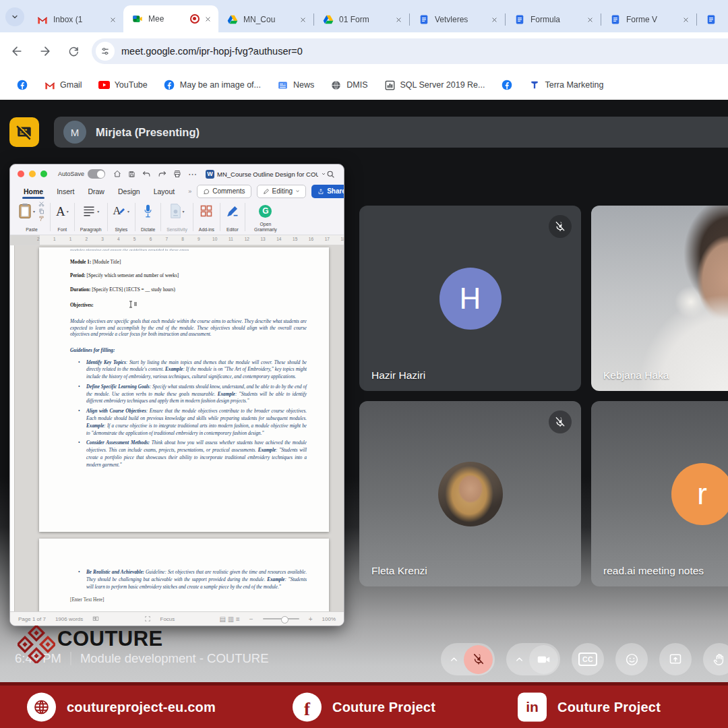 The image size is (728, 728). I want to click on reload-button, so click(73, 51).